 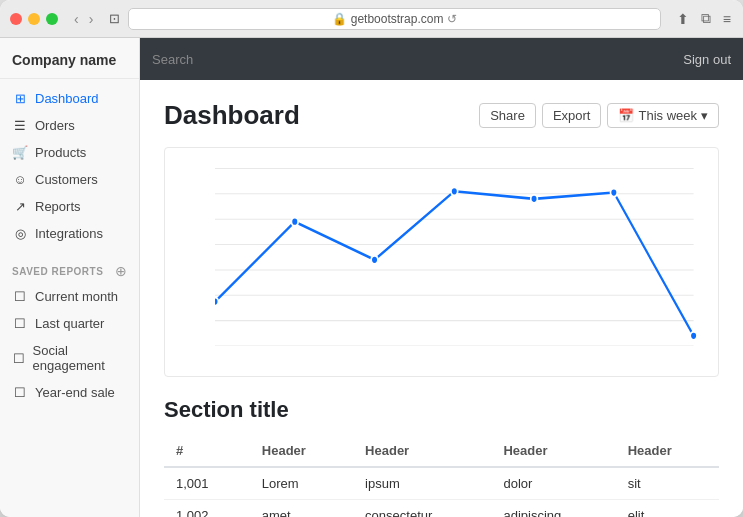 What do you see at coordinates (422, 509) in the screenshot?
I see `table-cell: consectetur` at bounding box center [422, 509].